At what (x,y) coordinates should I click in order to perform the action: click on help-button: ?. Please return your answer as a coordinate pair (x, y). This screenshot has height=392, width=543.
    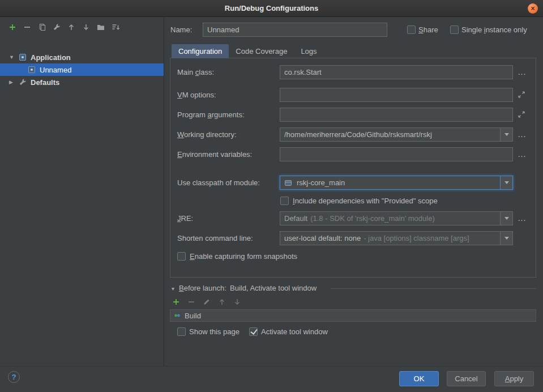
    Looking at the image, I should click on (14, 377).